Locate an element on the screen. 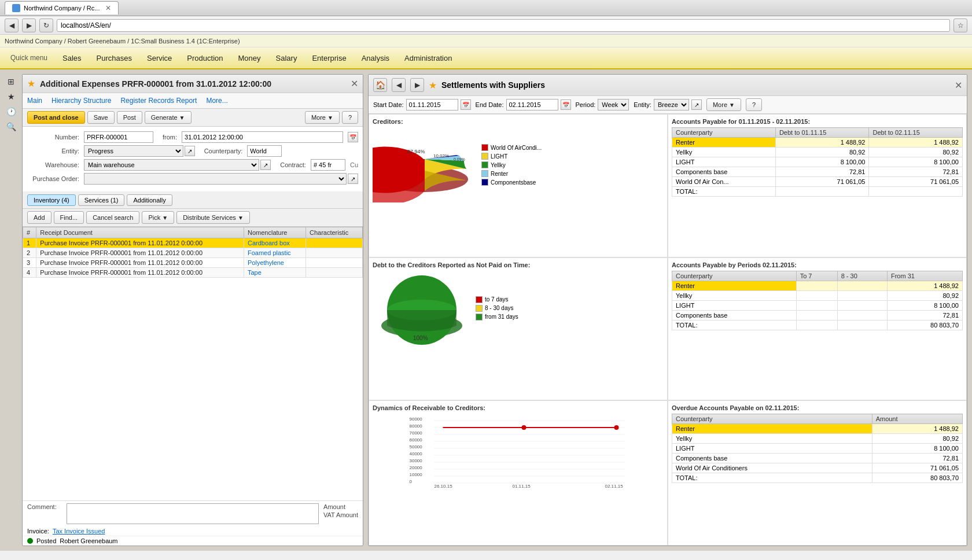  overdue-cell-name: World Of Air Conditioners is located at coordinates (772, 469).